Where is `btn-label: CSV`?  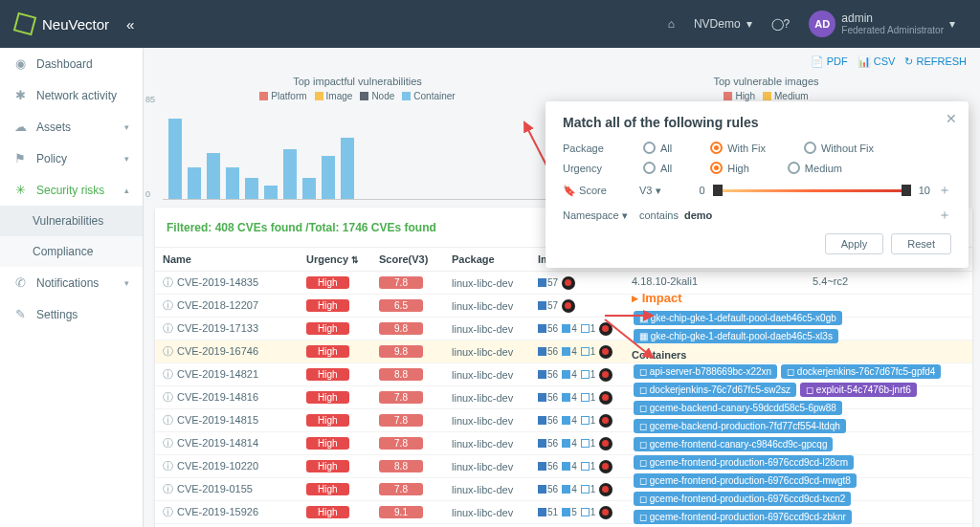
btn-label: CSV is located at coordinates (884, 61).